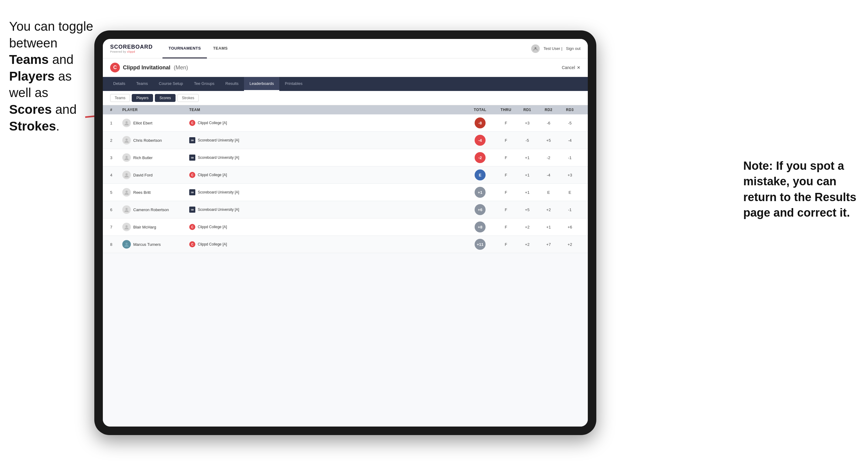 The image size is (868, 467). I want to click on table-row: 7 Blair McHarg C Clippd College [A] +8 F…, so click(345, 227).